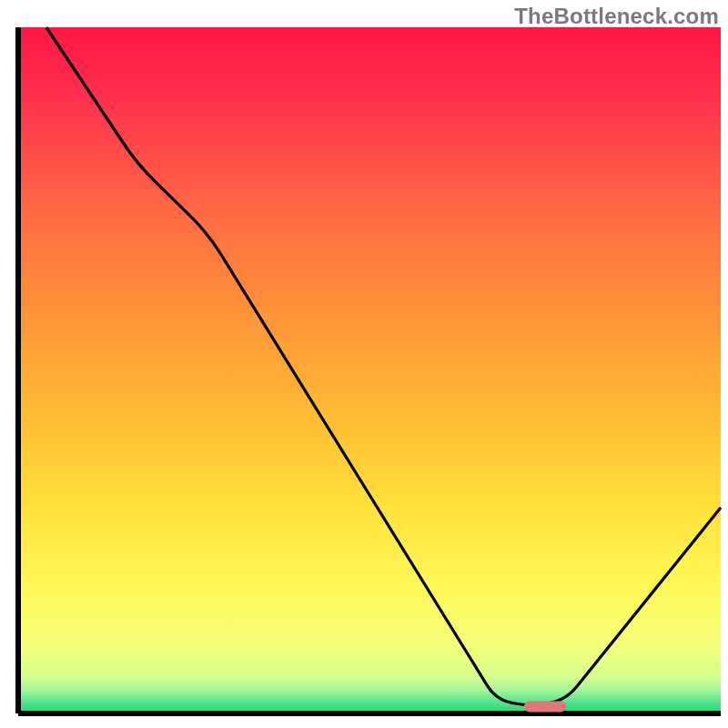 This screenshot has width=728, height=728. What do you see at coordinates (545, 706) in the screenshot?
I see `optimal-range-marker` at bounding box center [545, 706].